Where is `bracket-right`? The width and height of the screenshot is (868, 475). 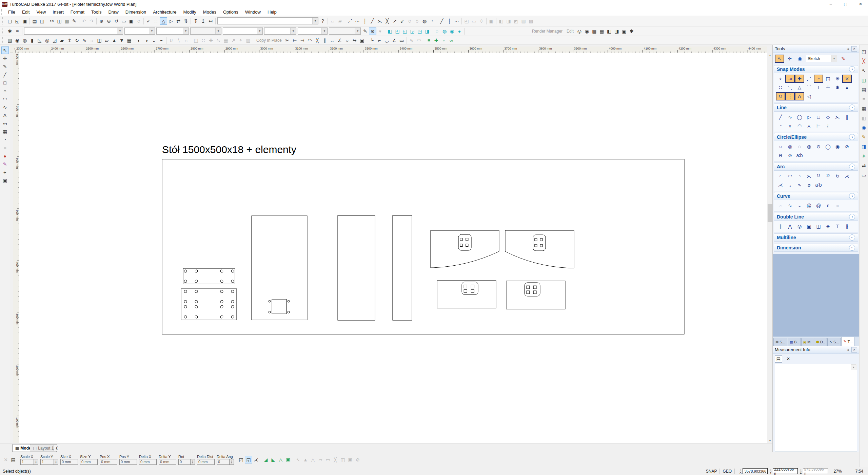 bracket-right is located at coordinates (540, 249).